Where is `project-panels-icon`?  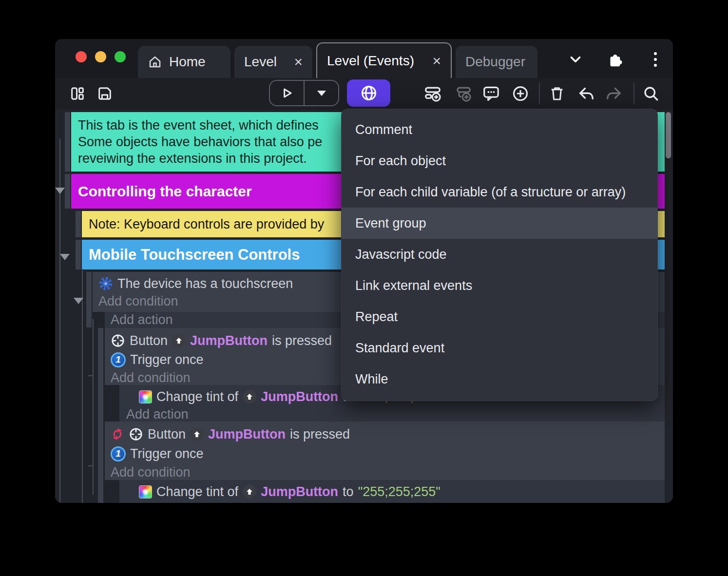 project-panels-icon is located at coordinates (77, 94).